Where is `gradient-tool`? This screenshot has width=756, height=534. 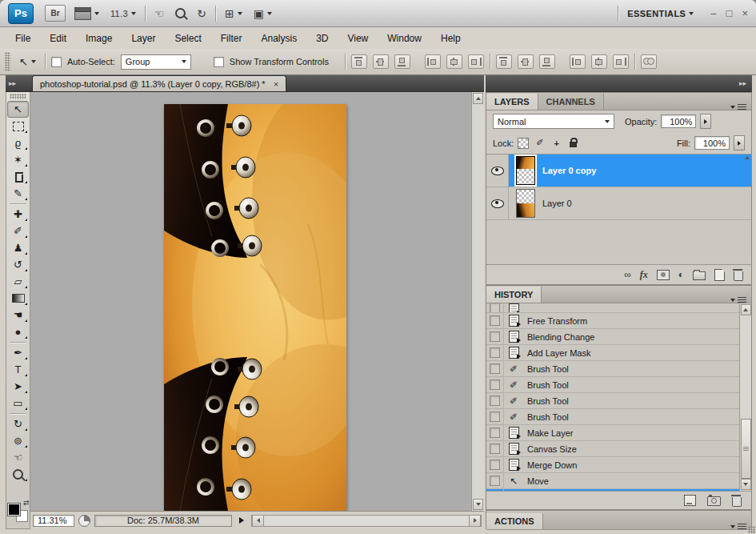 gradient-tool is located at coordinates (18, 298).